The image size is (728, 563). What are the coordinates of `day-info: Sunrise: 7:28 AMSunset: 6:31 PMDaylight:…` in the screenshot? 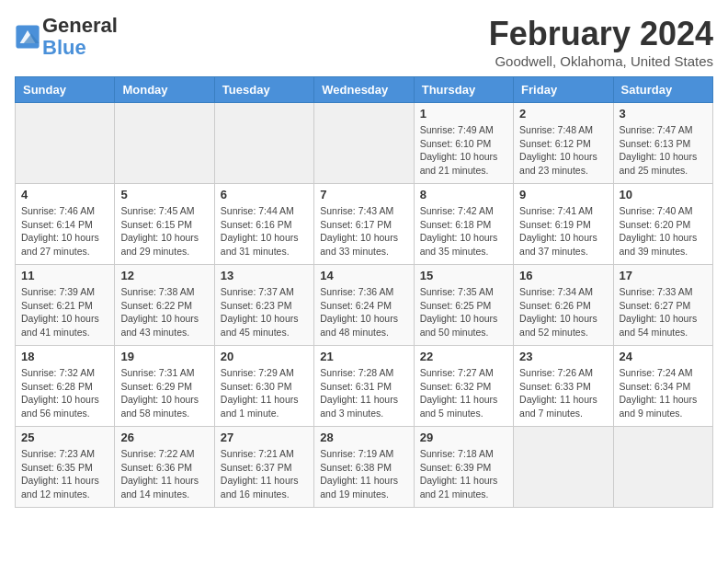 It's located at (364, 394).